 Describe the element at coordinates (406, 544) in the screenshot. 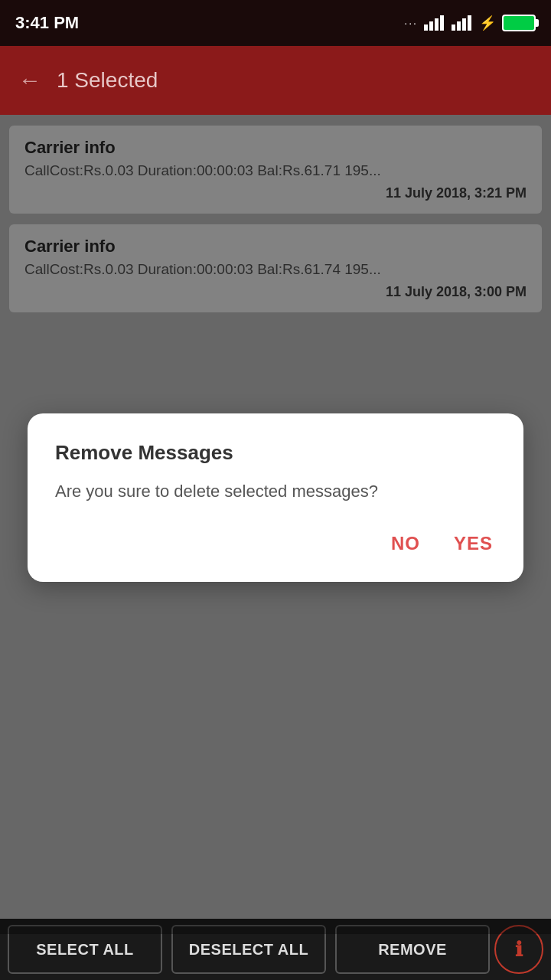

I see `dialog-no-button: NO` at that location.